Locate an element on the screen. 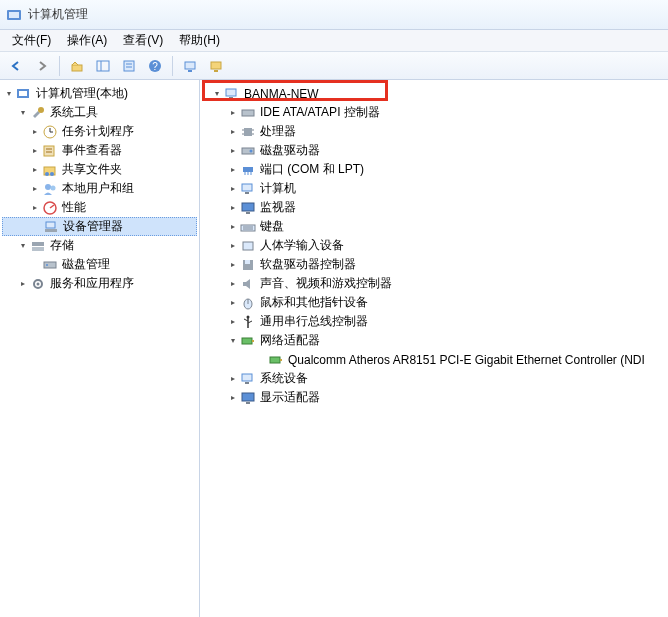 This screenshot has height=617, width=668. tree-performance: ▸ 性能 is located at coordinates (100, 208).